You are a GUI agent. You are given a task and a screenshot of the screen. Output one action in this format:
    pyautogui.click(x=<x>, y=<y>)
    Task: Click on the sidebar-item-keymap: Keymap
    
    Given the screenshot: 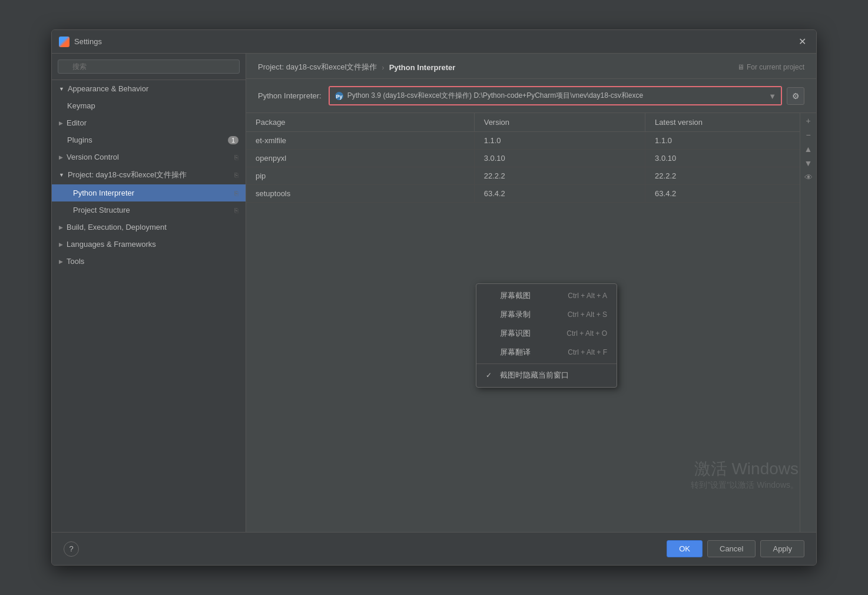 What is the action you would take?
    pyautogui.click(x=148, y=106)
    